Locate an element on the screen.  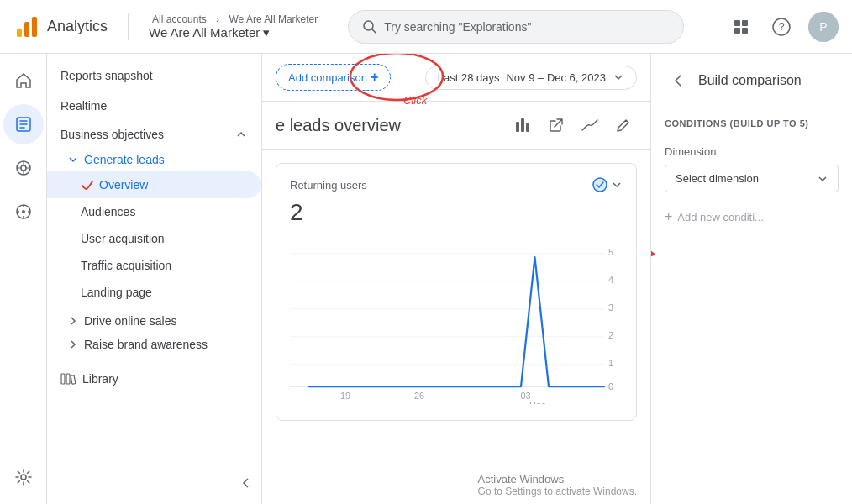
sidebar-landing-page: Landing page is located at coordinates (155, 292).